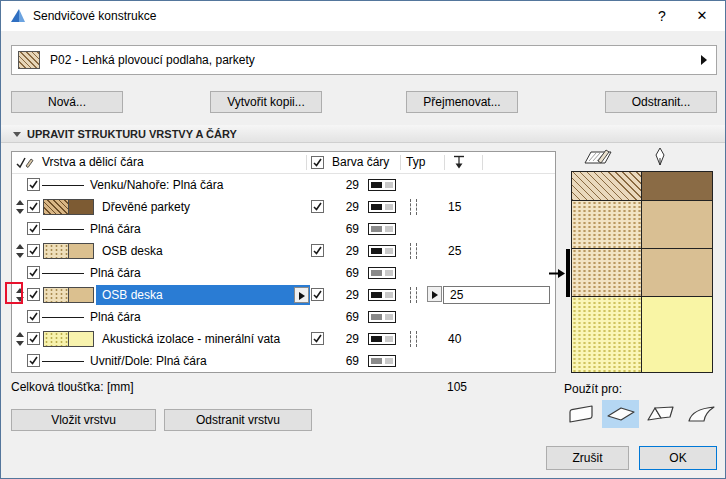 The image size is (726, 479). What do you see at coordinates (203, 207) in the screenshot?
I see `layer-name-cell: Dřevěné parkety` at bounding box center [203, 207].